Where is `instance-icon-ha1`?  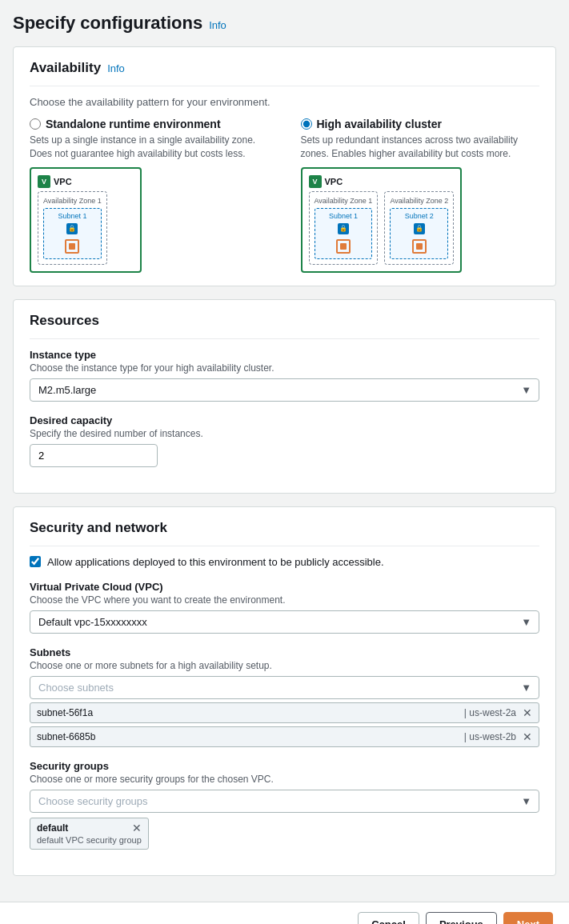 instance-icon-ha1 is located at coordinates (343, 246).